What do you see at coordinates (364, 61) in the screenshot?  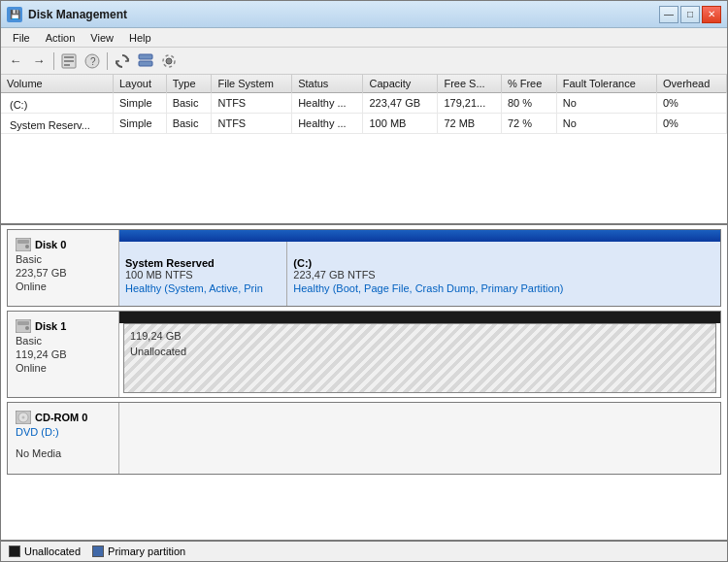 I see `toolbar: ← → ?` at bounding box center [364, 61].